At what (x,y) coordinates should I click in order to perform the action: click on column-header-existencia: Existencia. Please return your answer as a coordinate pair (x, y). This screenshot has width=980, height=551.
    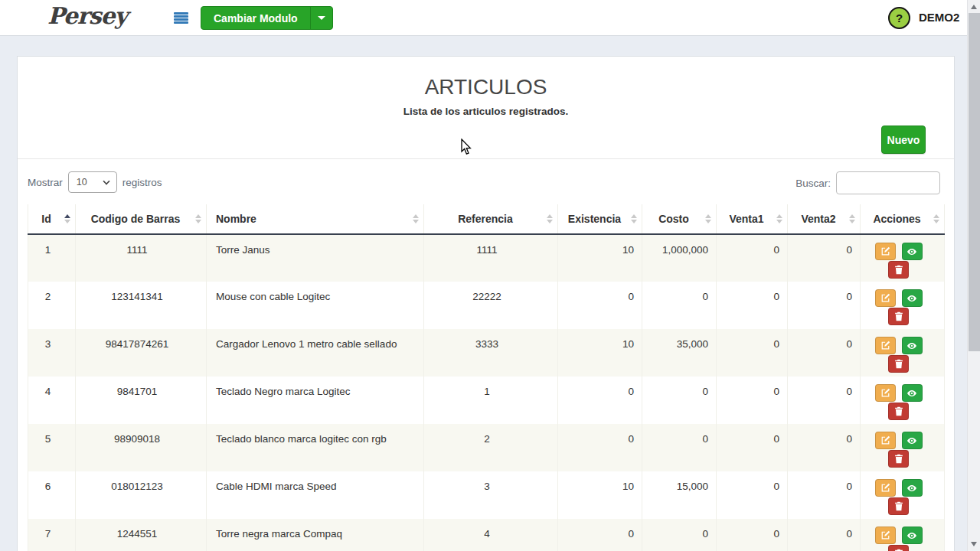
    Looking at the image, I should click on (600, 219).